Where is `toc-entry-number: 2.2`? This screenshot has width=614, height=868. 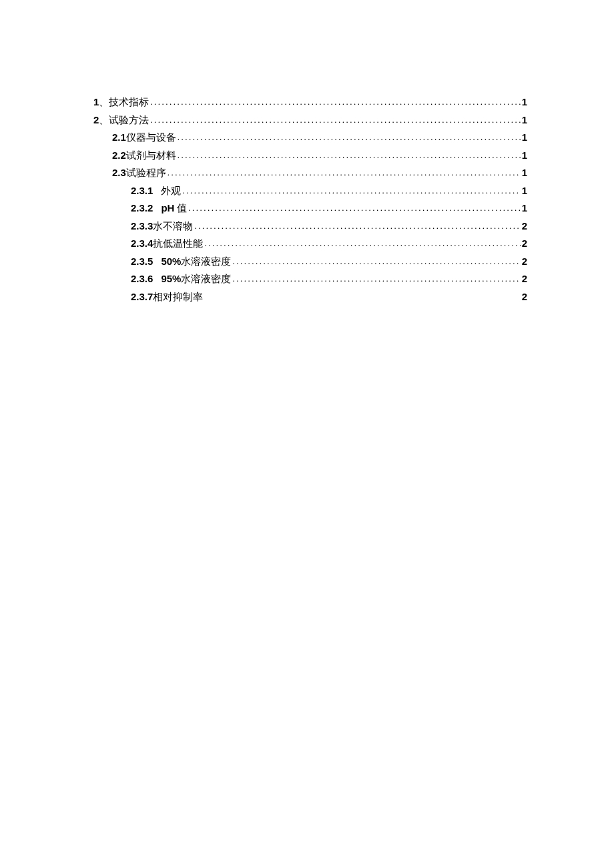
toc-entry-number: 2.2 is located at coordinates (119, 155).